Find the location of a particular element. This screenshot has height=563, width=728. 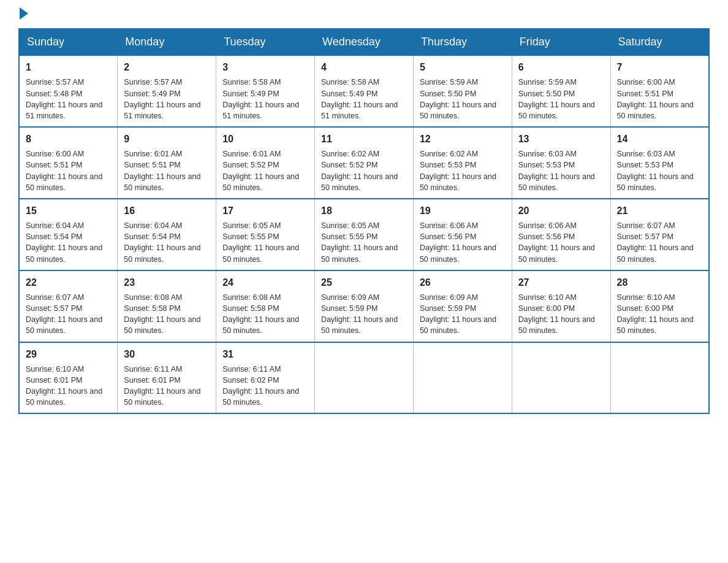

column-header-friday: Friday is located at coordinates (561, 42).